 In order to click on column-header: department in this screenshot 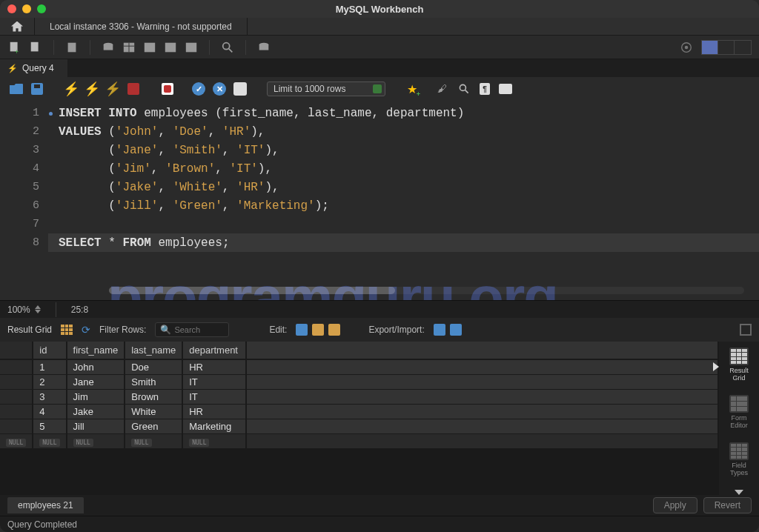, I will do `click(214, 350)`.